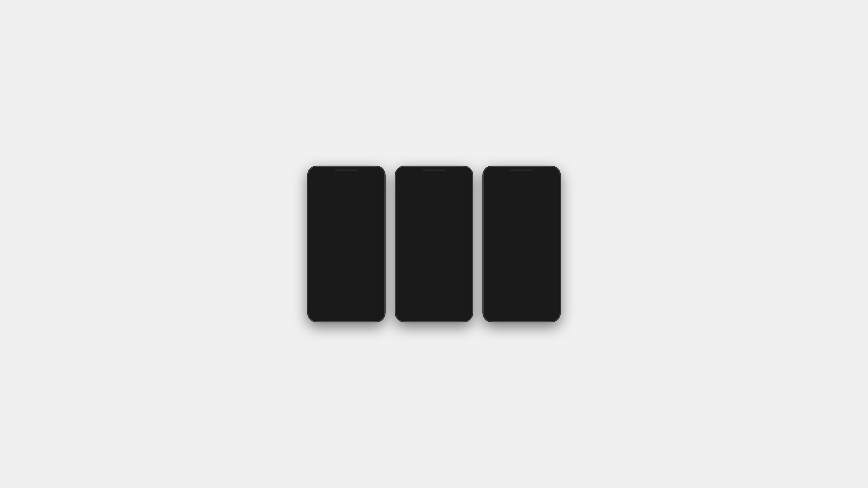 The height and width of the screenshot is (488, 868). What do you see at coordinates (401, 183) in the screenshot?
I see `back-button-2: ‹` at bounding box center [401, 183].